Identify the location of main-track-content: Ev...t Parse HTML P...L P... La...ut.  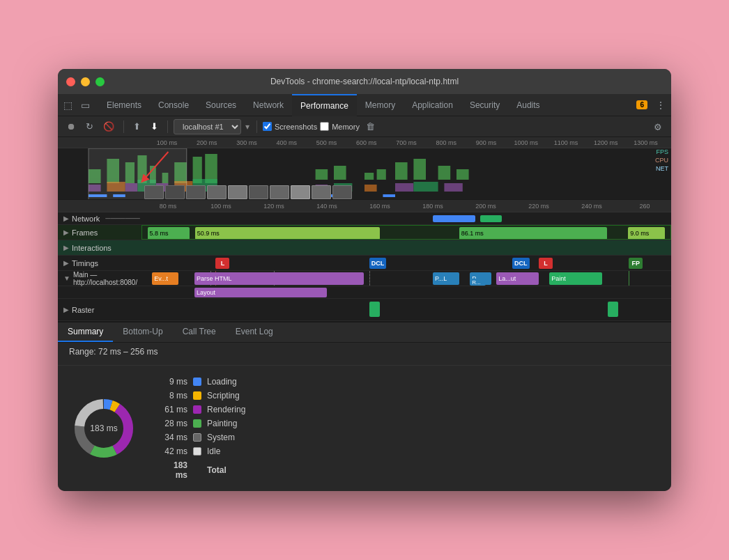
(406, 279).